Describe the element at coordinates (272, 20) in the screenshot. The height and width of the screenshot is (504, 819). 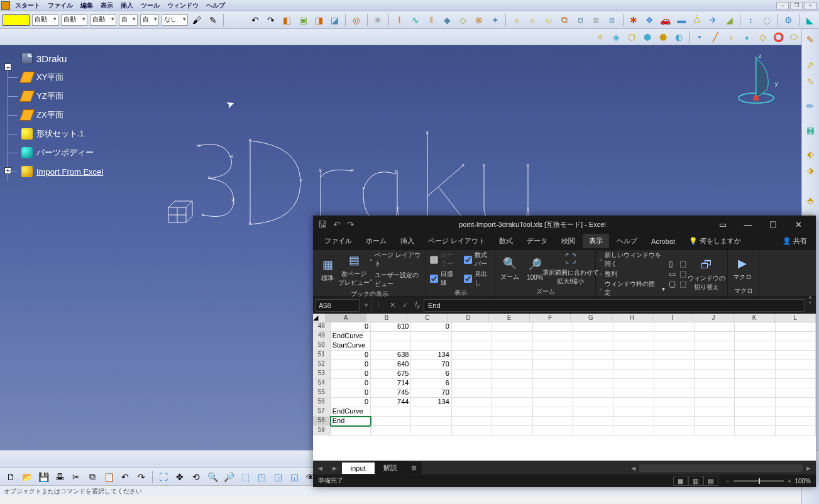
I see `redo-icon: ↷` at that location.